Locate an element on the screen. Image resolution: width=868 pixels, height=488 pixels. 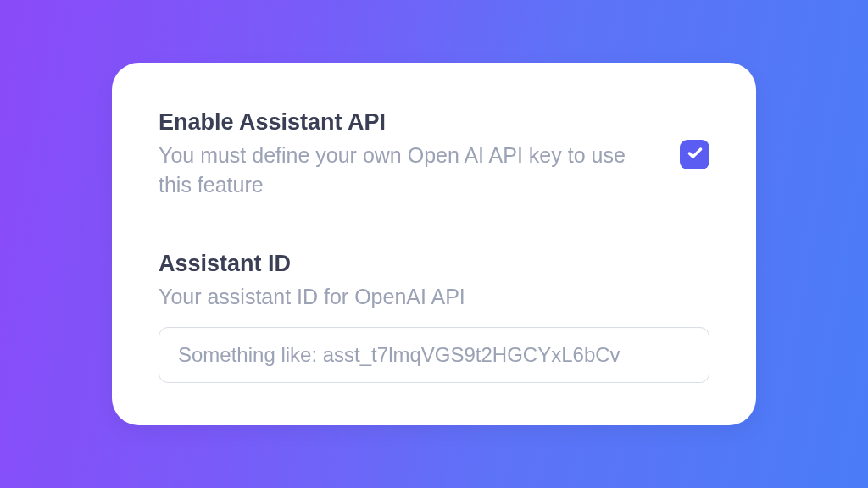
enable-assistant-checkbox is located at coordinates (695, 154).